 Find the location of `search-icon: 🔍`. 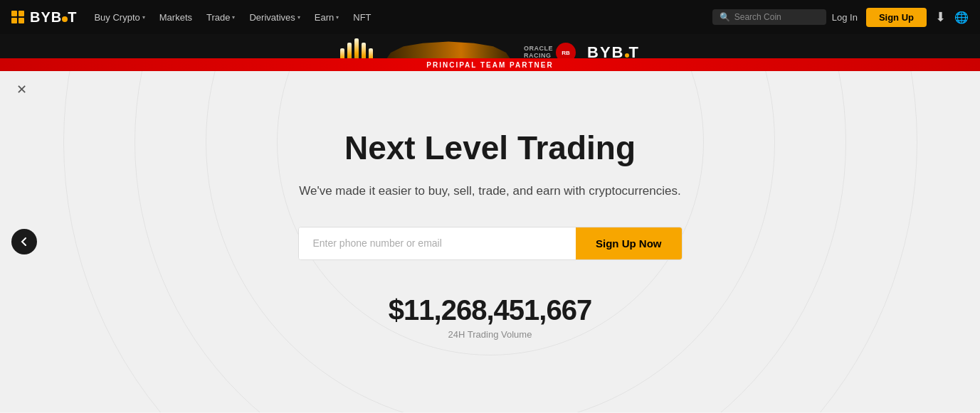

search-icon: 🔍 is located at coordinates (725, 17).